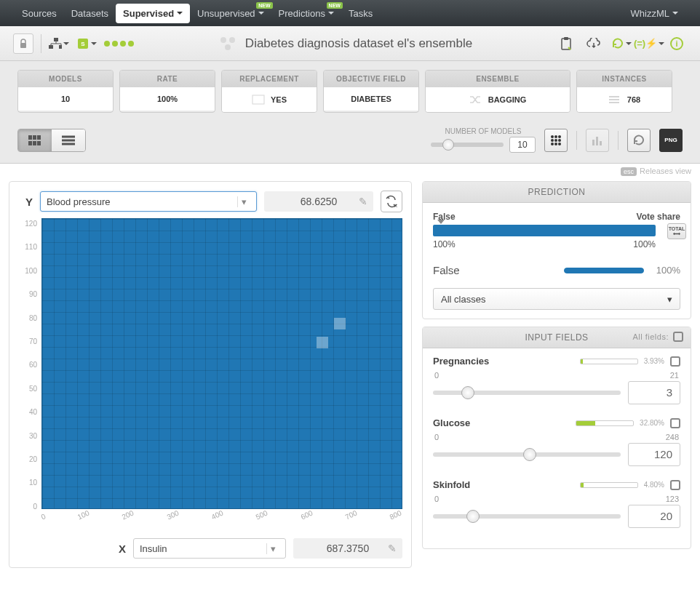 This screenshot has width=700, height=616. What do you see at coordinates (55, 44) in the screenshot?
I see `workflow-icon` at bounding box center [55, 44].